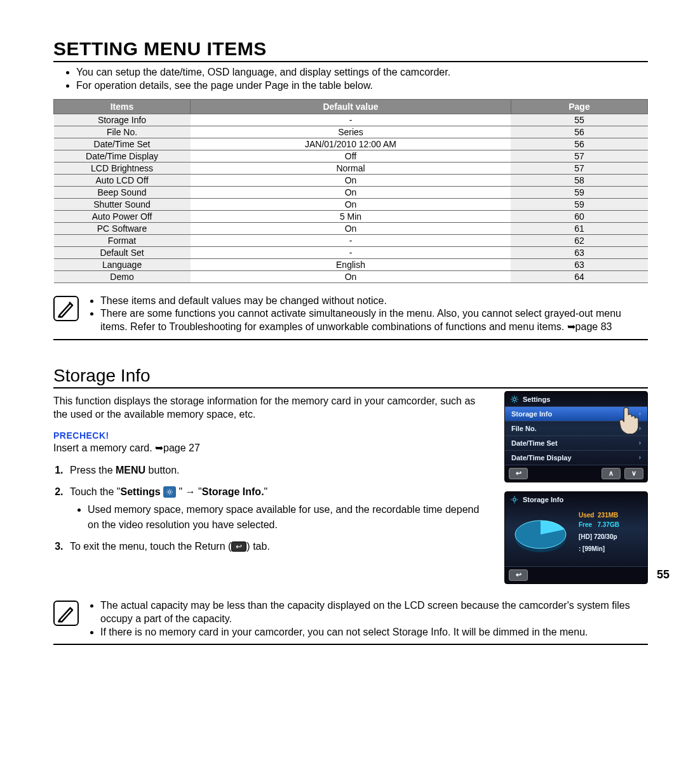  Describe the element at coordinates (576, 414) in the screenshot. I see `lcd-menu-item: Storage Info›` at that location.